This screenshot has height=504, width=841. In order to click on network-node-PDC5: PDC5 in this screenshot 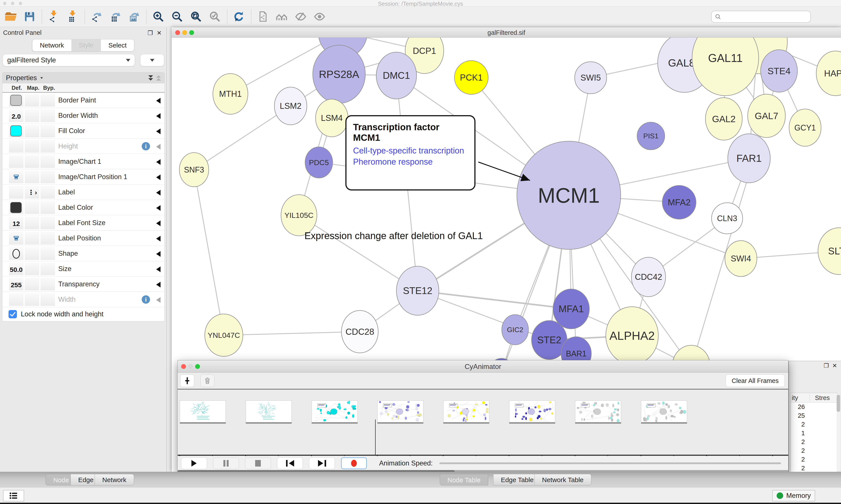, I will do `click(319, 162)`.